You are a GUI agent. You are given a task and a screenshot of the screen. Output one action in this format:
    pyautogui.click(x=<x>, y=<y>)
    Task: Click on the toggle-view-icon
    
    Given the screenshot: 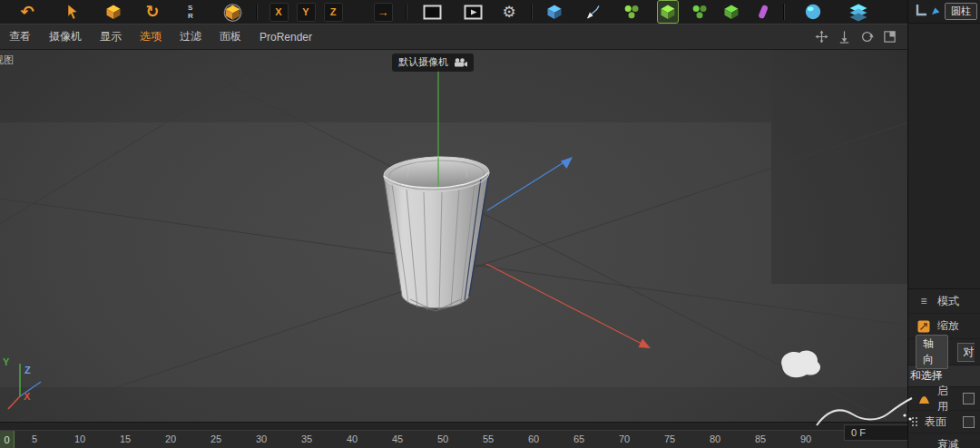 What is the action you would take?
    pyautogui.click(x=889, y=37)
    